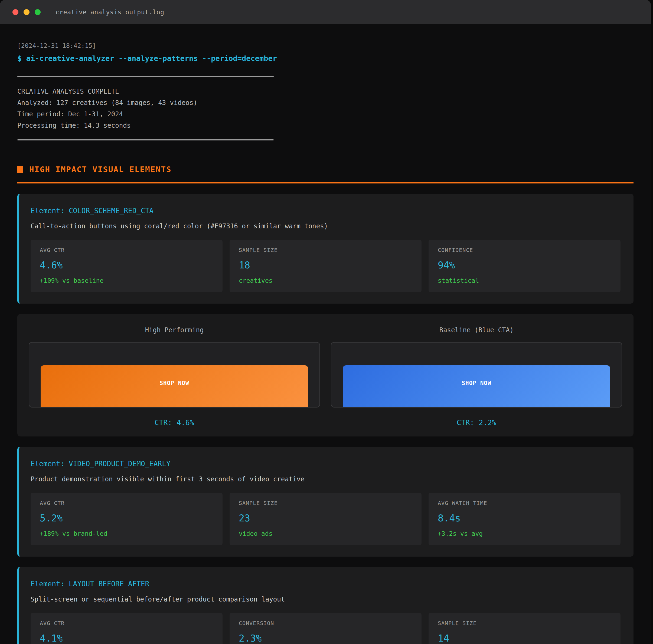  What do you see at coordinates (325, 623) in the screenshot?
I see `metric-label: CONVERSION` at bounding box center [325, 623].